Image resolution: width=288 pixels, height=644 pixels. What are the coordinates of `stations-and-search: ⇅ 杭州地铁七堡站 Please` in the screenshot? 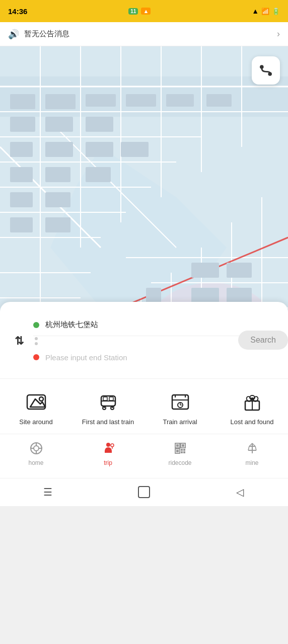 It's located at (144, 341).